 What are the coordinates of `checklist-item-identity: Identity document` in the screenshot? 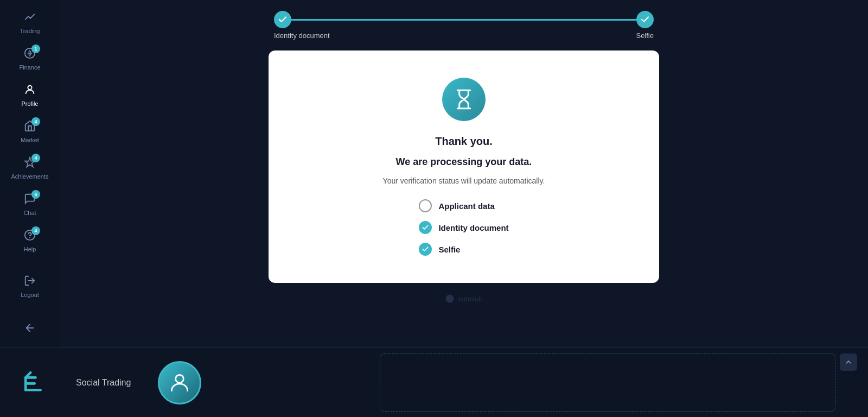 It's located at (463, 228).